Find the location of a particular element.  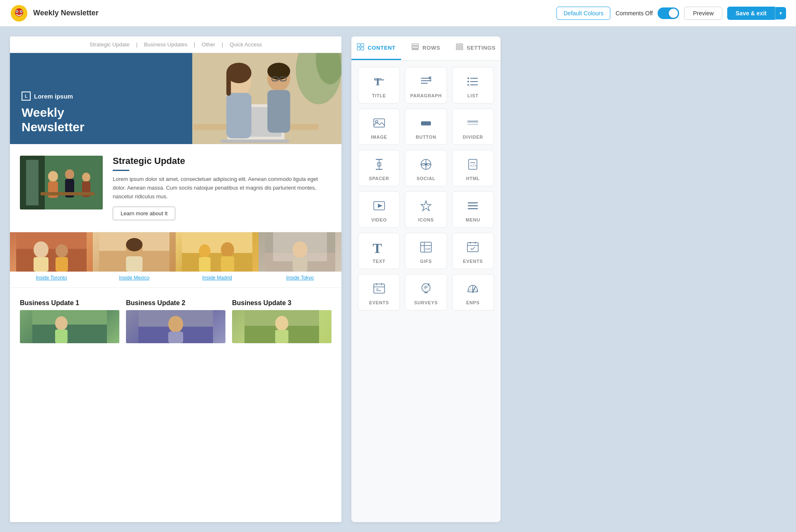

strategic-title-underline is located at coordinates (121, 171).